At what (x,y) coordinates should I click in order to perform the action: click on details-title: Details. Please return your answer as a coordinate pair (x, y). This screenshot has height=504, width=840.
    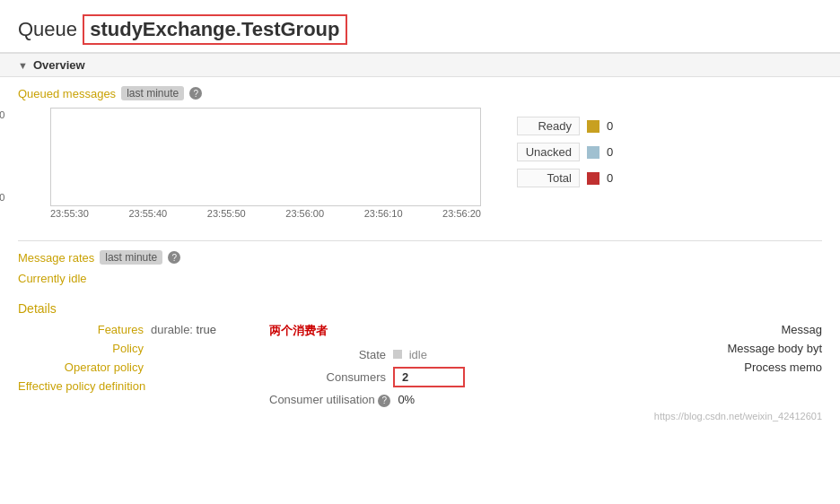
    Looking at the image, I should click on (420, 308).